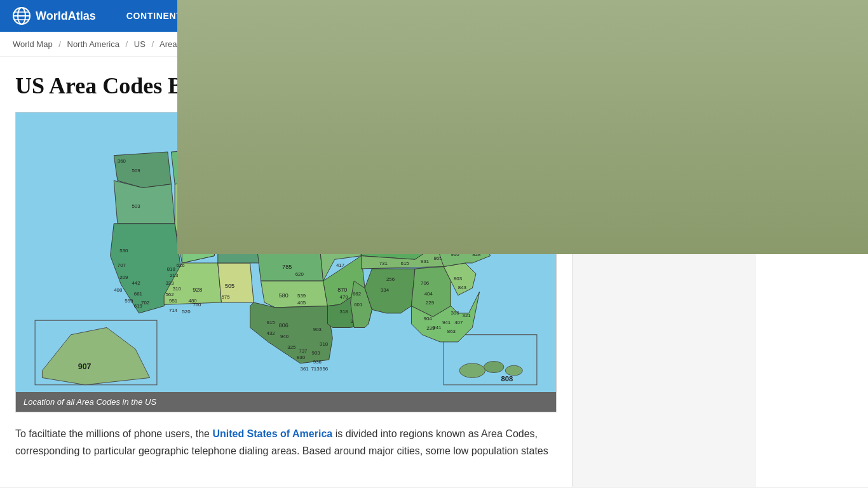 This screenshot has width=868, height=488. What do you see at coordinates (455, 313) in the screenshot?
I see `svg-text: 386` at bounding box center [455, 313].